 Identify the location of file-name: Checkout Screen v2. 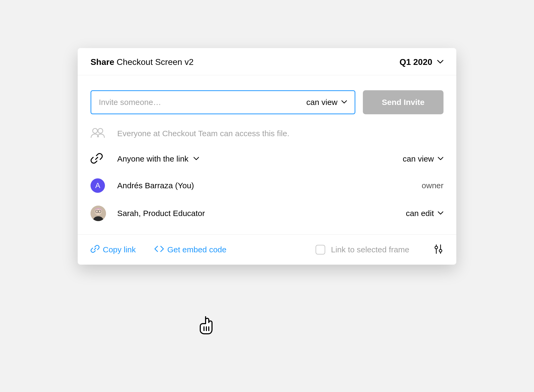
(155, 62).